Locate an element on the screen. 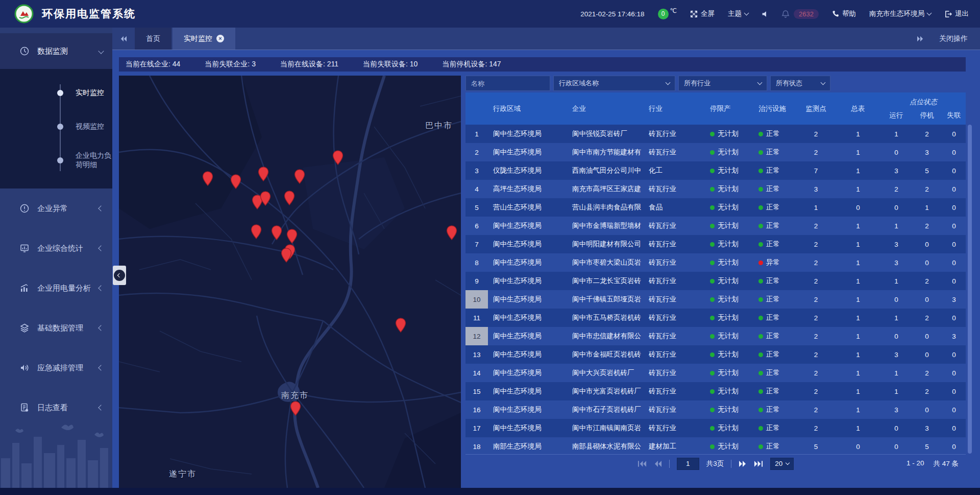 The width and height of the screenshot is (980, 495). table-row: 6阆中生态环境局阆中市金博瑞新型墙材砖瓦行业无计划正常21120 is located at coordinates (716, 226).